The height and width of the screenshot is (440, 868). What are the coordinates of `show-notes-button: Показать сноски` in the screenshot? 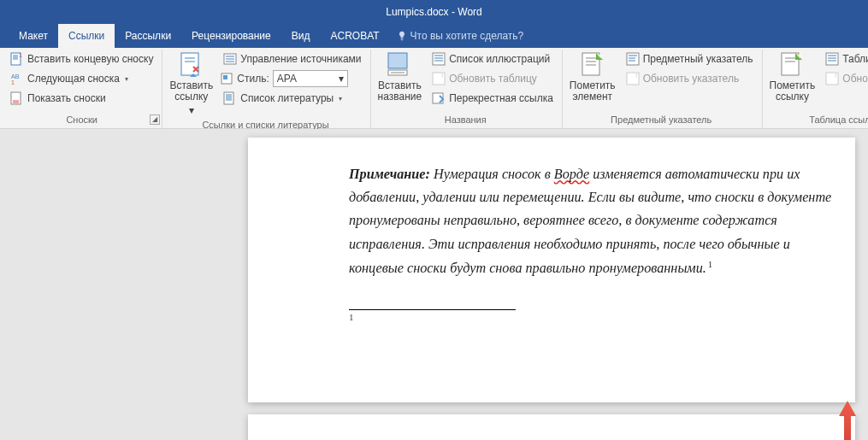 It's located at (82, 98).